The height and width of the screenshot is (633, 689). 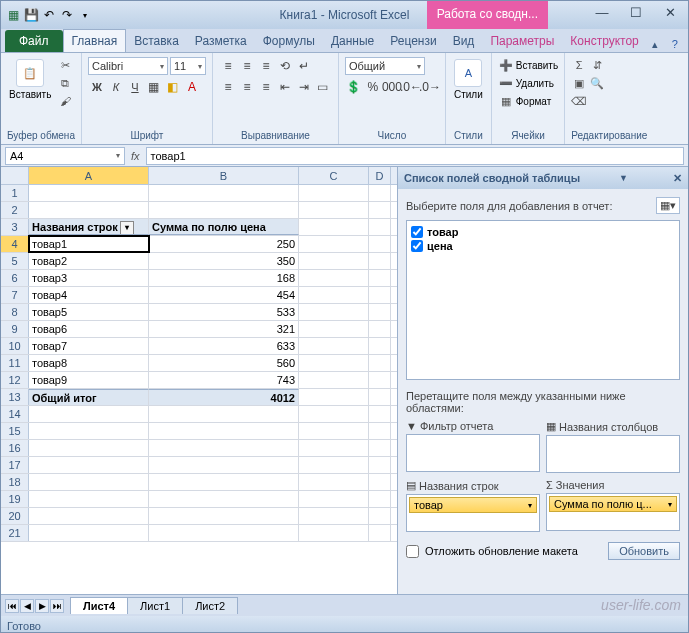 What do you see at coordinates (15, 380) in the screenshot?
I see `row-header: 12` at bounding box center [15, 380].